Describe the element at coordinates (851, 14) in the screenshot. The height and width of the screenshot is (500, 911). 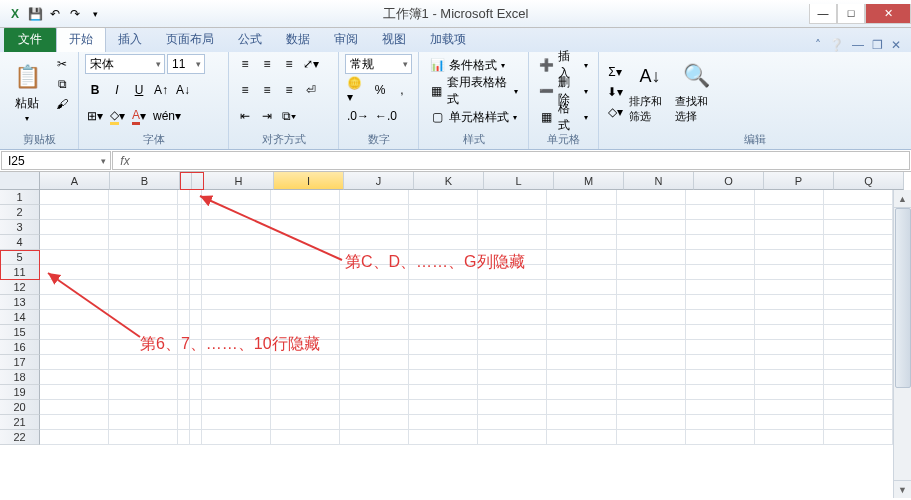
I see `maximize-button: □` at that location.